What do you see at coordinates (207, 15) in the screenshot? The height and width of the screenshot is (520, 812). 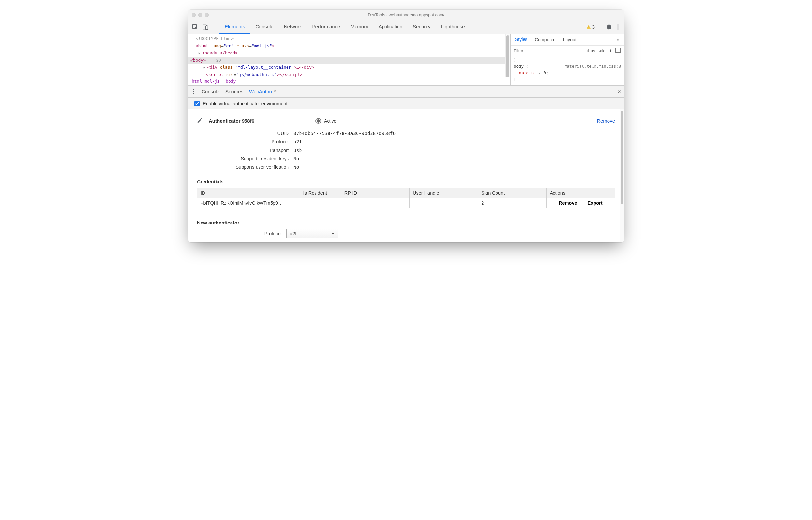 I see `zoom-window-icon` at bounding box center [207, 15].